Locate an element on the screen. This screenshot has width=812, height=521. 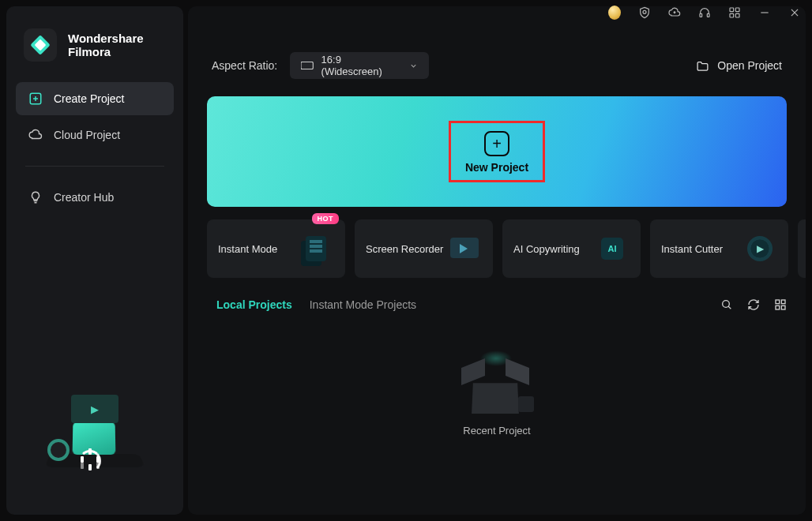
cloud-icon is located at coordinates (36, 135).